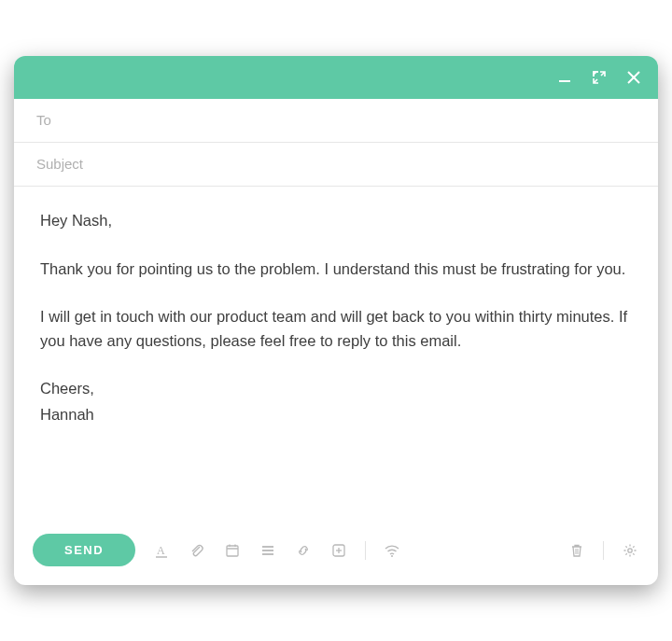 This screenshot has height=641, width=672. I want to click on body-paragraph-1: Thank you for pointing us to the problem…, so click(336, 270).